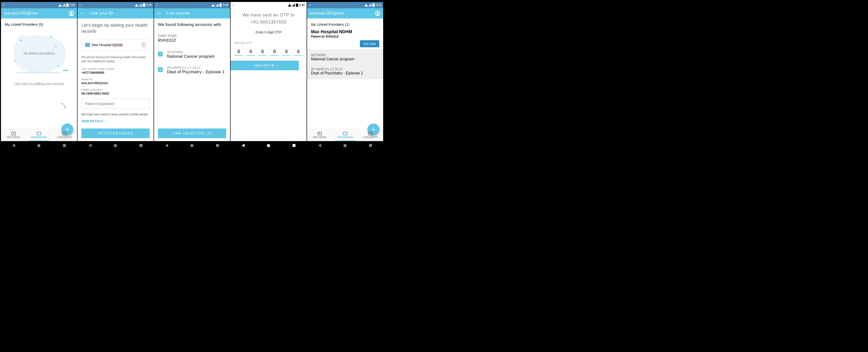 This screenshot has width=868, height=352. What do you see at coordinates (39, 5) in the screenshot?
I see `statusbar: 3:09` at bounding box center [39, 5].